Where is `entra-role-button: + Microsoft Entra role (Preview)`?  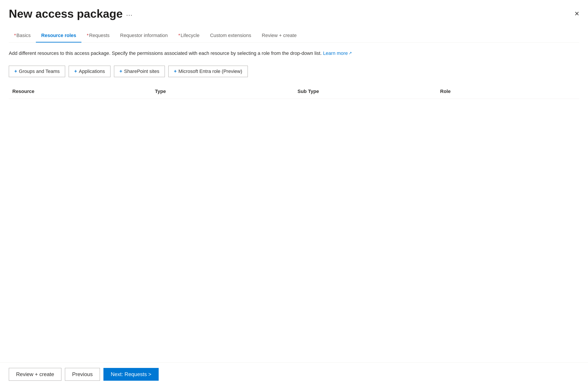
entra-role-button: + Microsoft Entra role (Preview) is located at coordinates (208, 71).